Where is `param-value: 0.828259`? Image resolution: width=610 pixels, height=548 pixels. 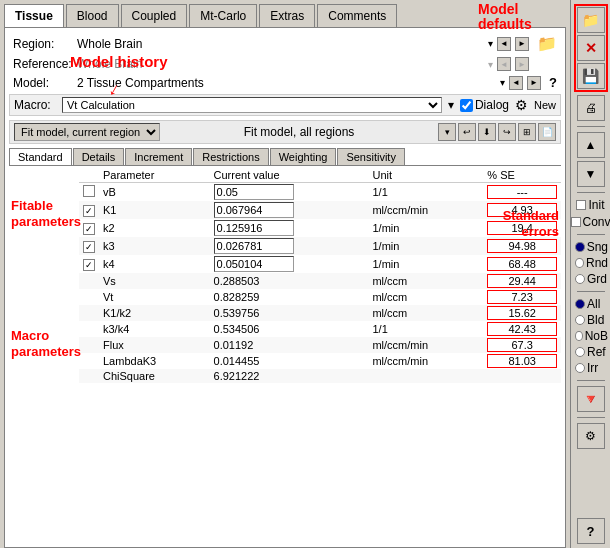 param-value: 0.828259 is located at coordinates (290, 297).